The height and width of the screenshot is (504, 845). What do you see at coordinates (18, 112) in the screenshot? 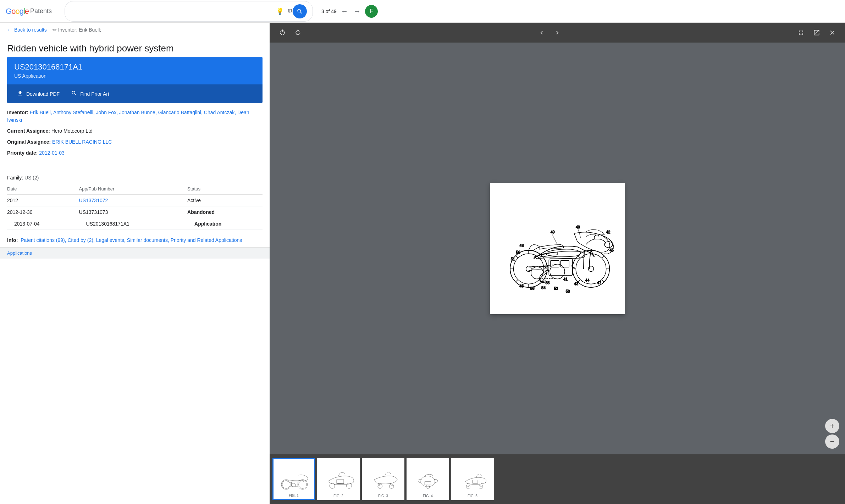
I see `inventor-label: Inventor:` at bounding box center [18, 112].